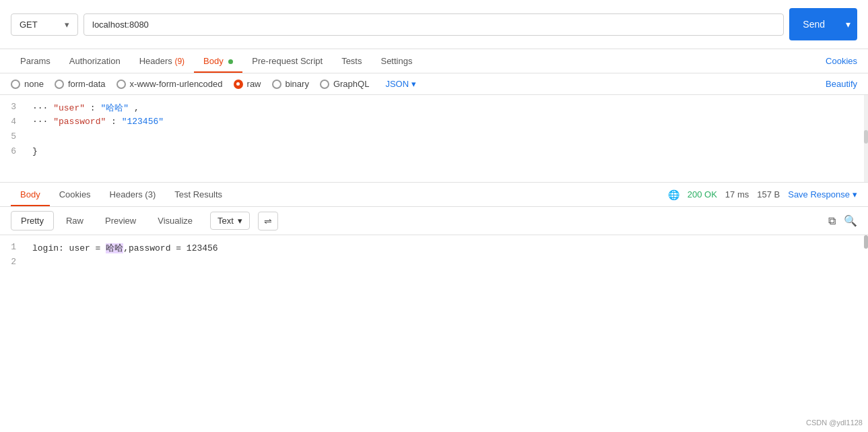 The image size is (868, 432). I want to click on radio-circle-binary, so click(277, 84).